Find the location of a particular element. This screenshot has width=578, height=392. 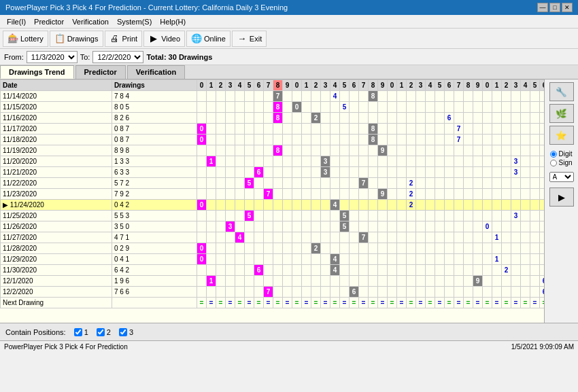

tab-verification: Verification is located at coordinates (156, 72).